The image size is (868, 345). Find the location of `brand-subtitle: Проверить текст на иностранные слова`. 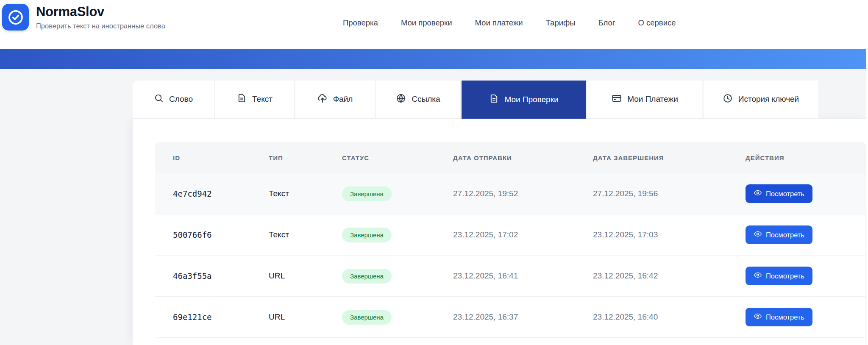

brand-subtitle: Проверить текст на иностранные слова is located at coordinates (101, 26).